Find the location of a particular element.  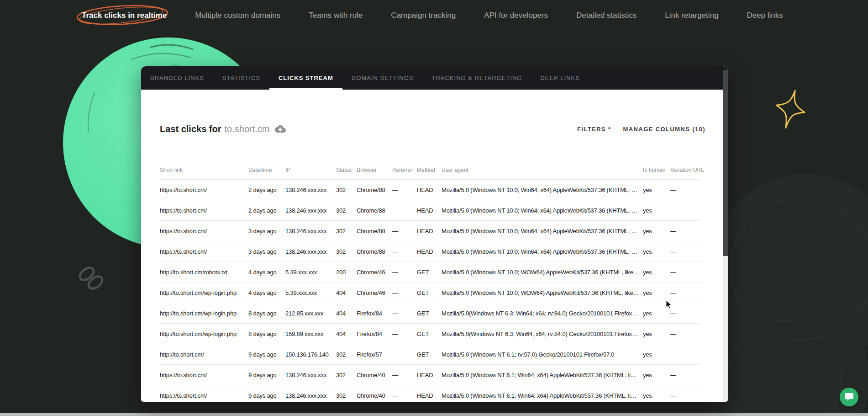

table-cell: Firefox/84 is located at coordinates (374, 314).